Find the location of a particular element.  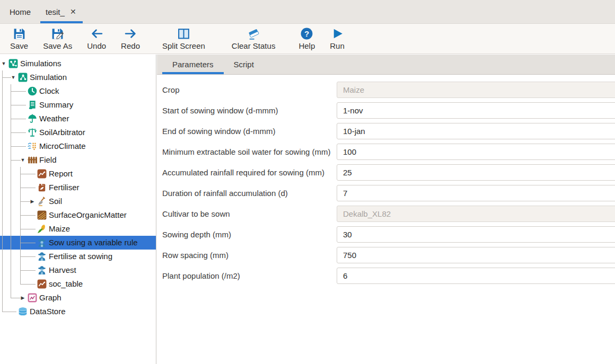

tree-item-simulations: ▼Simulations is located at coordinates (78, 64).